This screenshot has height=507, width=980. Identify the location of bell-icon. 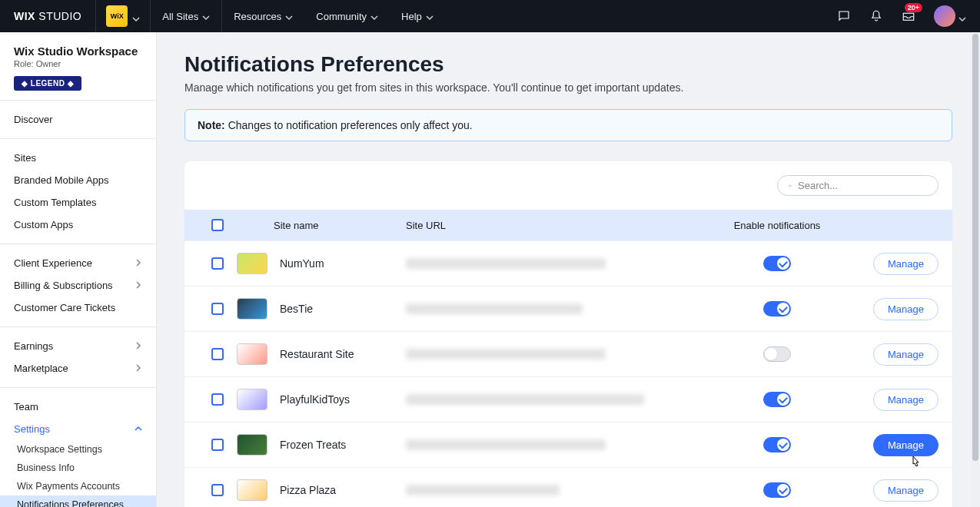
(876, 16).